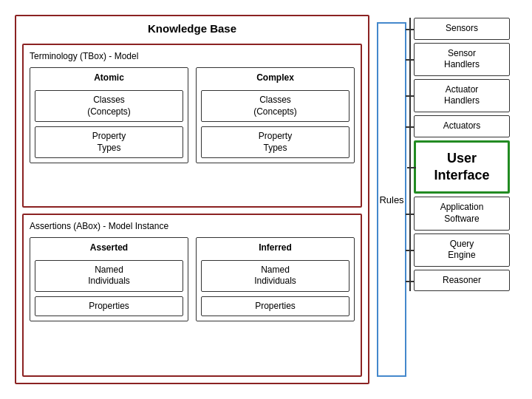 This screenshot has height=399, width=532. What do you see at coordinates (392, 200) in the screenshot?
I see `rules-label: Rules` at bounding box center [392, 200].